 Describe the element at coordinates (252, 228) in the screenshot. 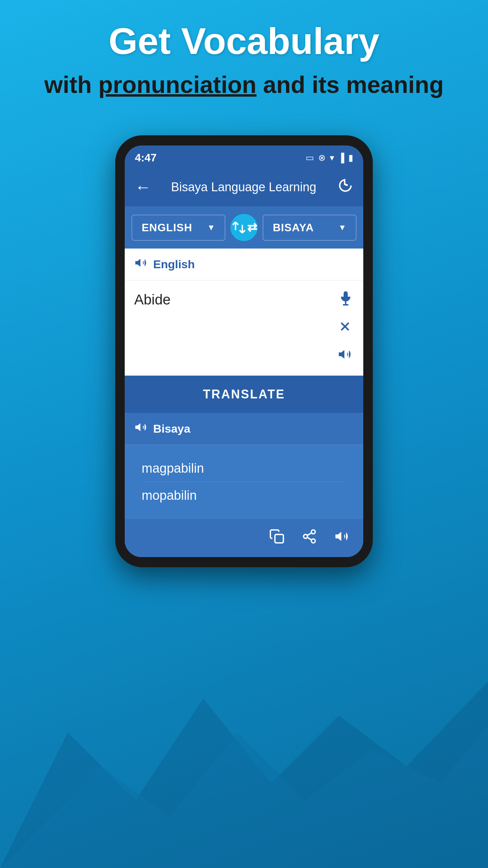

I see `swap-arrows: ⇄` at that location.